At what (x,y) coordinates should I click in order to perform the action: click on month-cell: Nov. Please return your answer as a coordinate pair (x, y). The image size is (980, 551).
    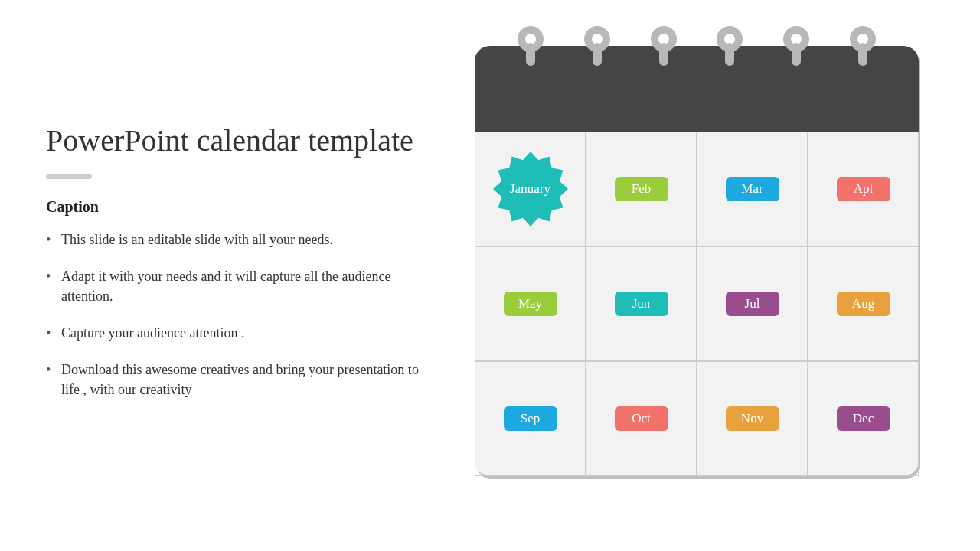
    Looking at the image, I should click on (752, 419).